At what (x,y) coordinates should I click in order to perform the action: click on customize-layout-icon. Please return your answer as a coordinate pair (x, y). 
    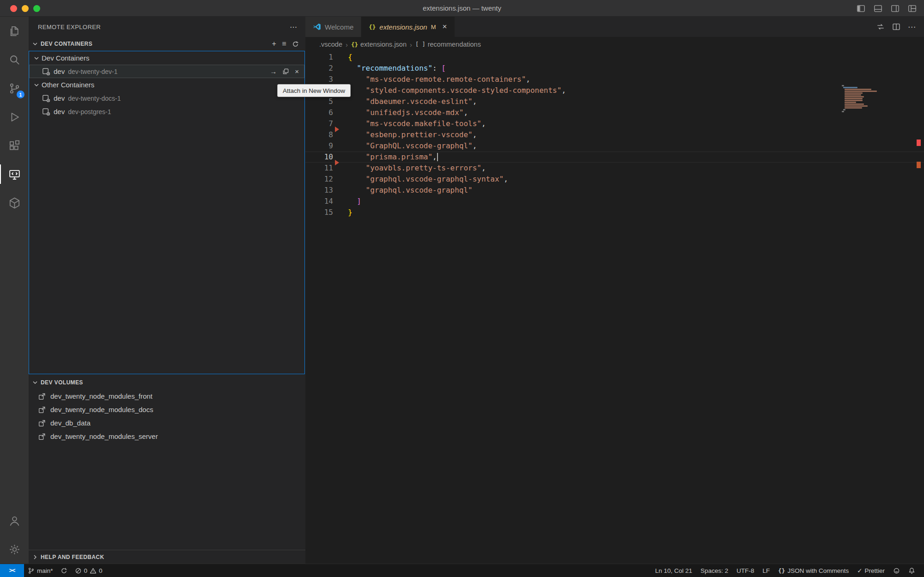
    Looking at the image, I should click on (912, 8).